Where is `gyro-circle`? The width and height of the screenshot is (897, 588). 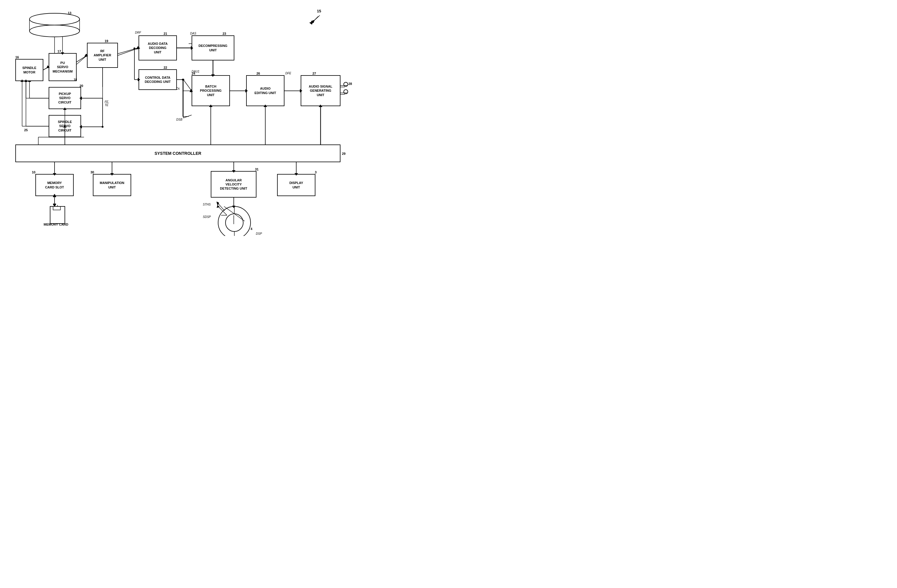
gyro-circle is located at coordinates (234, 220).